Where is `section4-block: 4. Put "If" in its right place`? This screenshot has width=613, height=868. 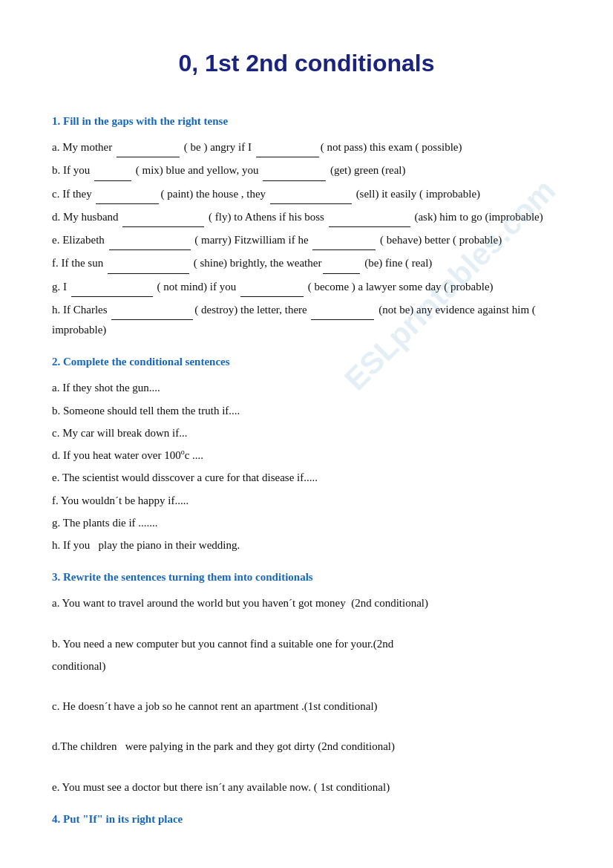
section4-block: 4. Put "If" in its right place is located at coordinates (306, 819).